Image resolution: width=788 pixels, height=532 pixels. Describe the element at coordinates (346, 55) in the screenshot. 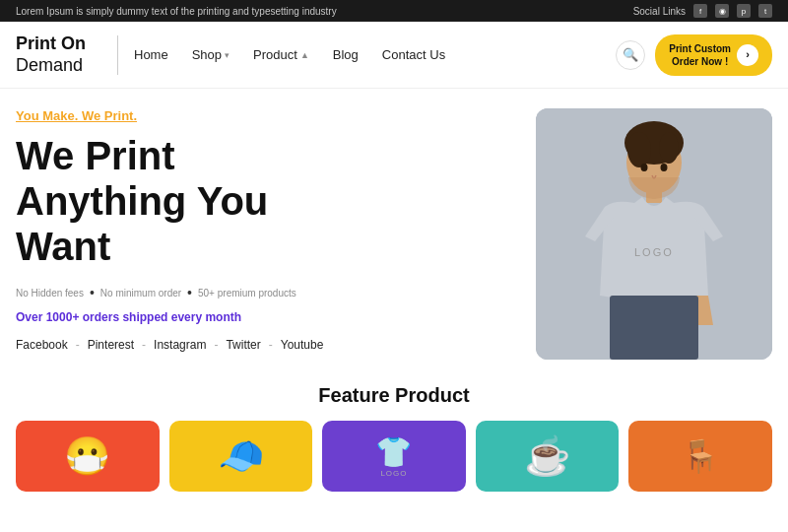

I see `nav-blog: Blog` at that location.